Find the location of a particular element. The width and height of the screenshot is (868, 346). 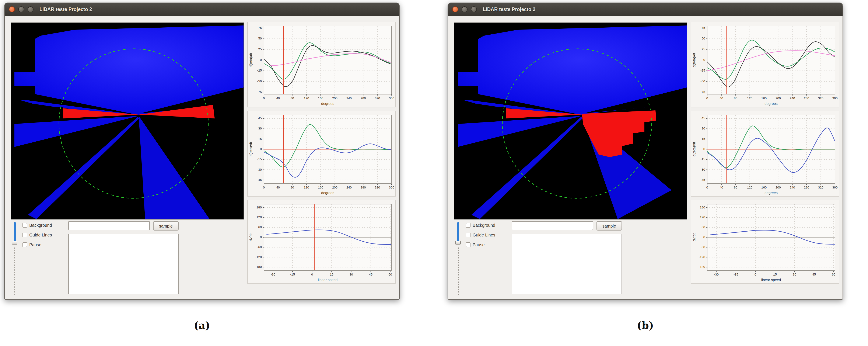

svg-text: 180 is located at coordinates (259, 207).